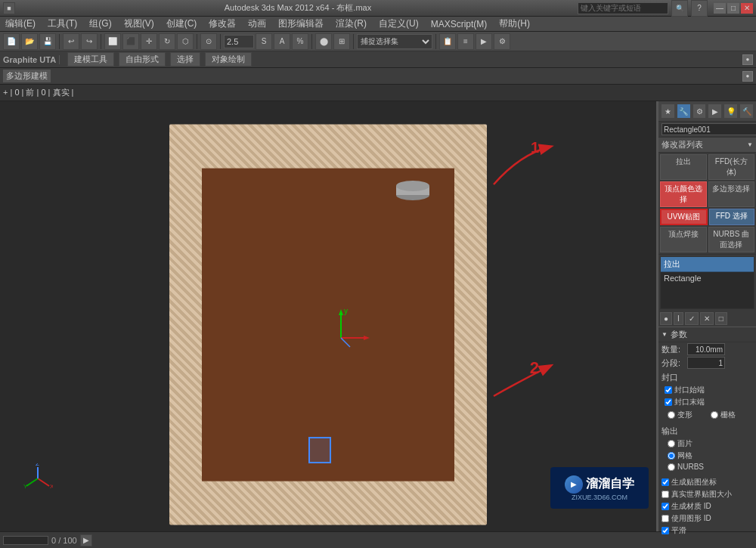 The width and height of the screenshot is (756, 548). Describe the element at coordinates (435, 42) in the screenshot. I see `separator7` at that location.